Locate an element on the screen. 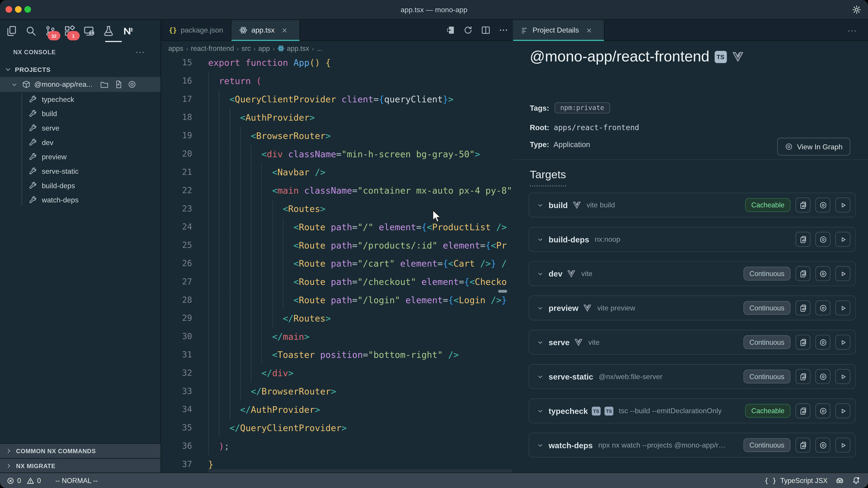  code-line-18: 18<AuthProvider> is located at coordinates (337, 118).